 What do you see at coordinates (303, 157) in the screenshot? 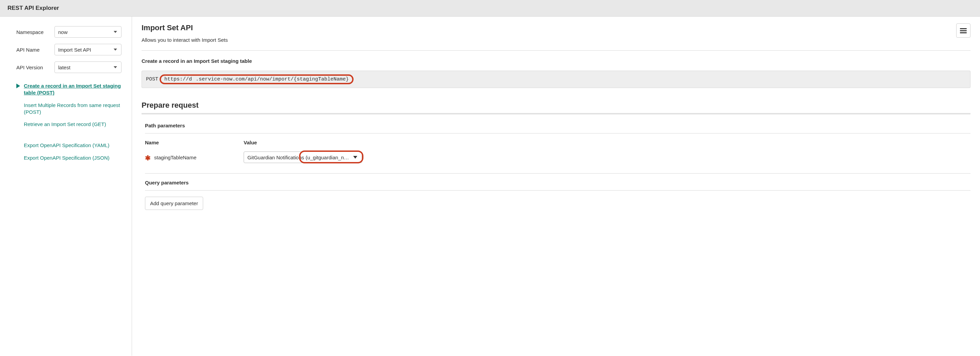
I see `staging-table-select: GitGuardian Notifications (u_gitguardian…` at bounding box center [303, 157].